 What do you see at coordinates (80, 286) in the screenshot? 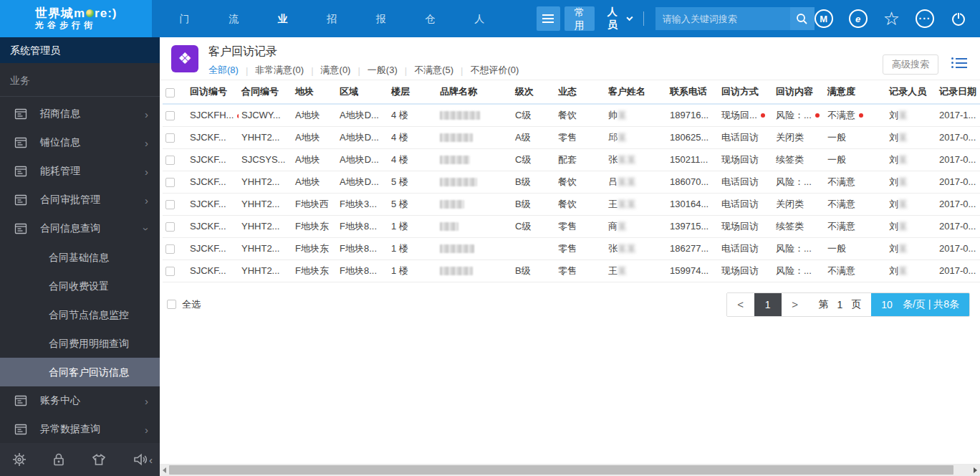
I see `sidebar-subitem: 合同收费设置` at bounding box center [80, 286].